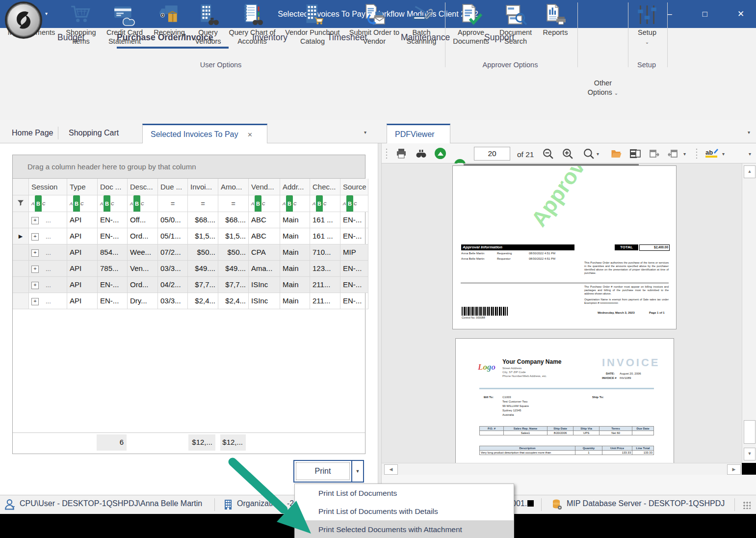 This screenshot has height=538, width=756. Describe the element at coordinates (203, 204) in the screenshot. I see `filter-invoice: =` at that location.